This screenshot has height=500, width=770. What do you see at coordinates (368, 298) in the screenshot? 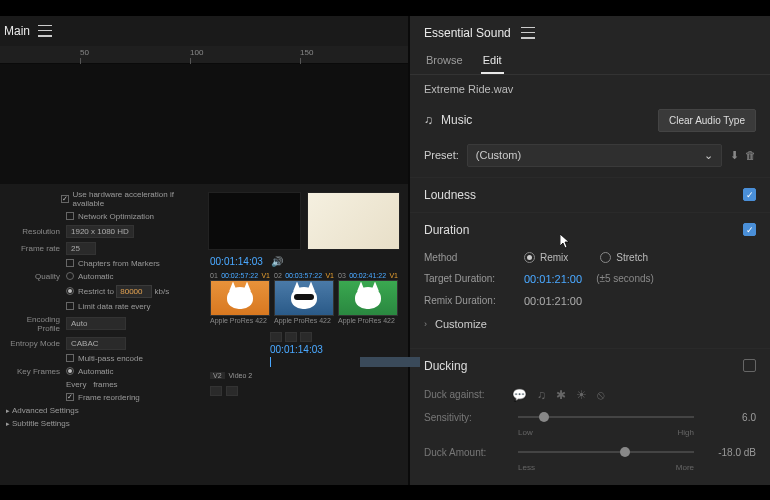
I see `clip-thumb: 0300:02:41:22V1 Apple ProRes 422` at bounding box center [368, 298].